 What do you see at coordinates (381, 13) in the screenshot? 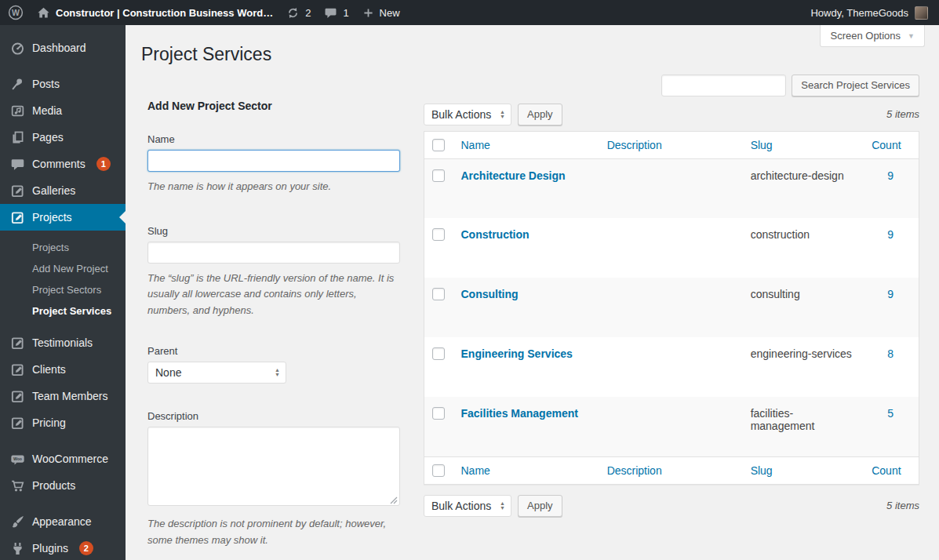
I see `new-content-button: New` at bounding box center [381, 13].